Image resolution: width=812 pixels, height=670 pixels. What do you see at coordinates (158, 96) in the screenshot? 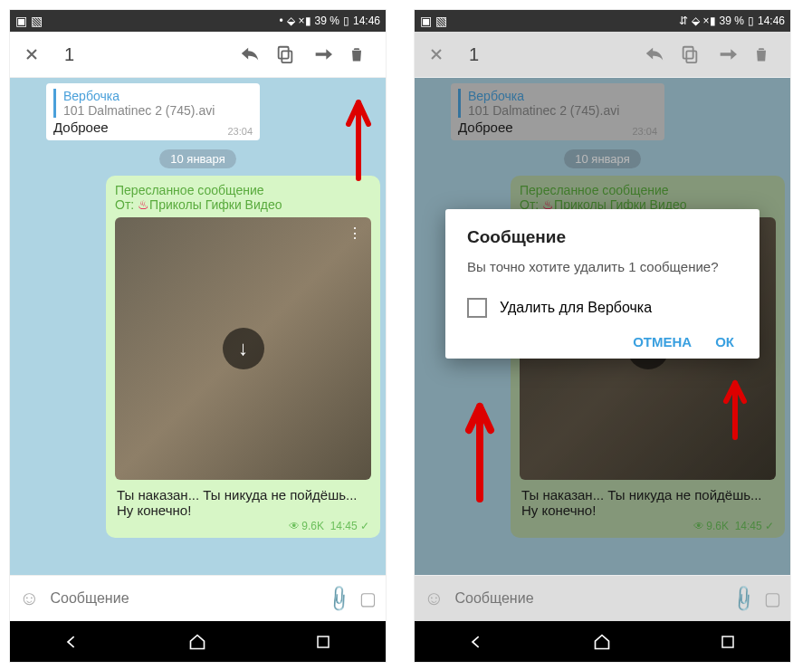
I see `reply-sender: Вербочка` at bounding box center [158, 96].